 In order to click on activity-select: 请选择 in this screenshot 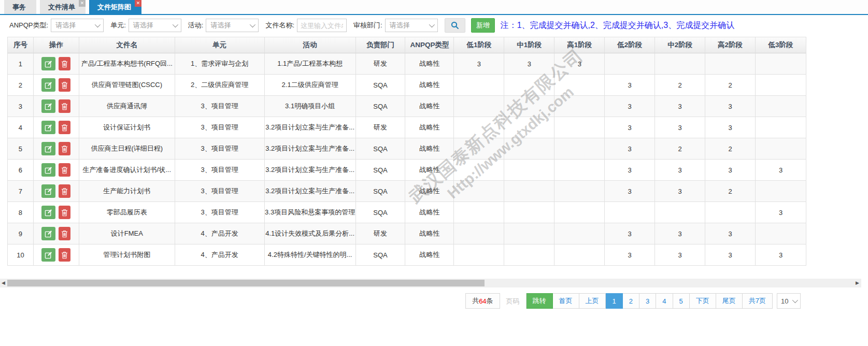, I will do `click(232, 25)`.